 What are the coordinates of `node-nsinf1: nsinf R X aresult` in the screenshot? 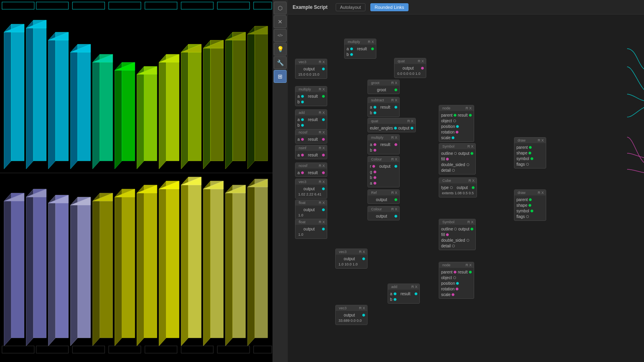 It's located at (311, 152).